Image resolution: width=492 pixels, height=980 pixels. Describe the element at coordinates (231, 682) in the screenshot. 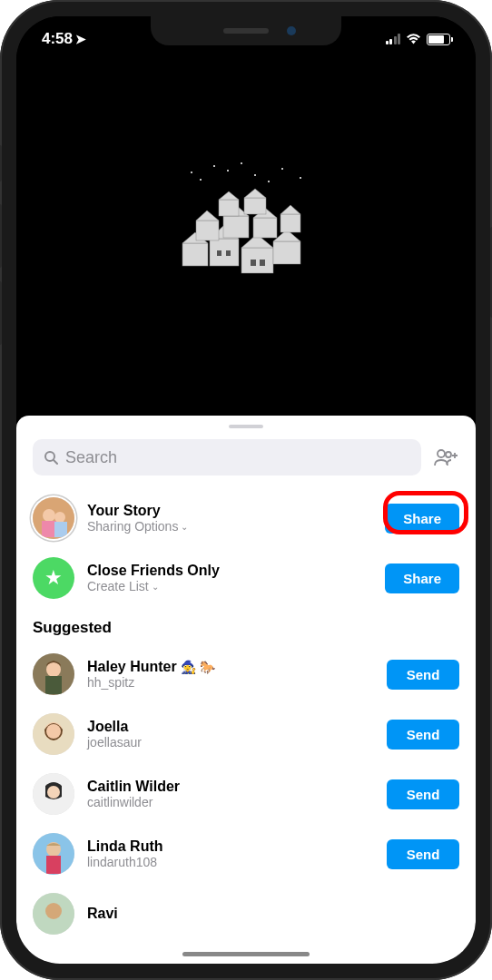

I see `user-handle: hh_spitz` at that location.